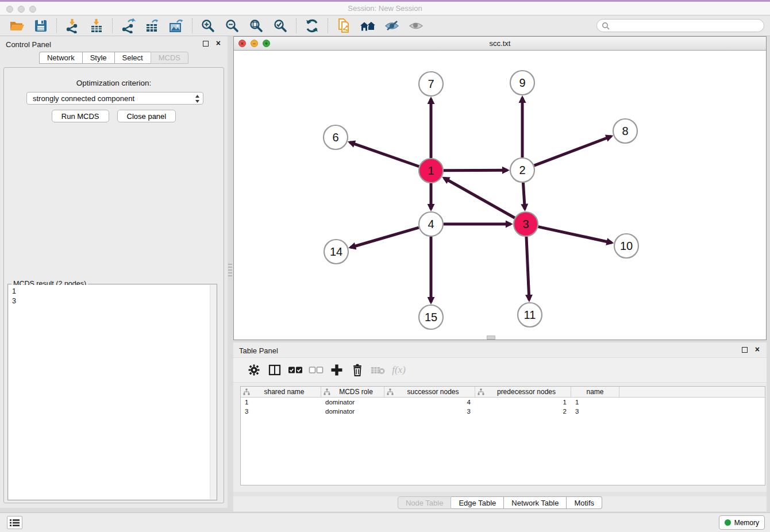 The height and width of the screenshot is (532, 770). I want to click on table-cell: 2, so click(523, 411).